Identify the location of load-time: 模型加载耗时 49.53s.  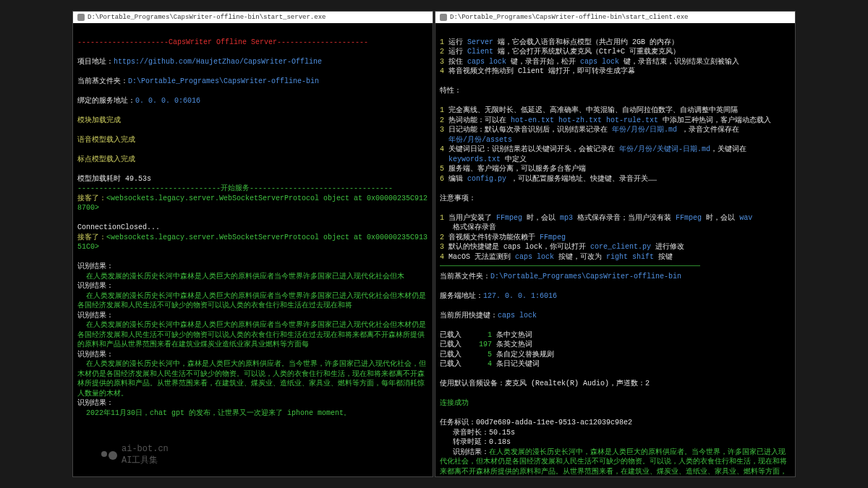
(114, 179).